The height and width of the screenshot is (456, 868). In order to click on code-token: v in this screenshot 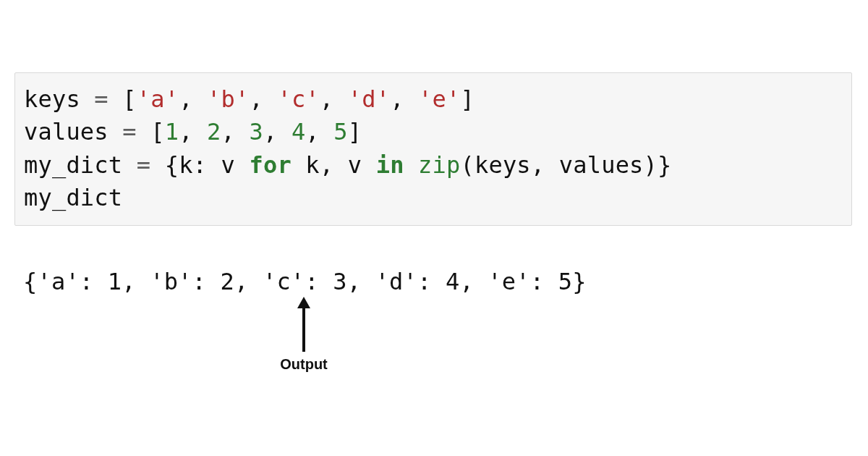, I will do `click(229, 165)`.